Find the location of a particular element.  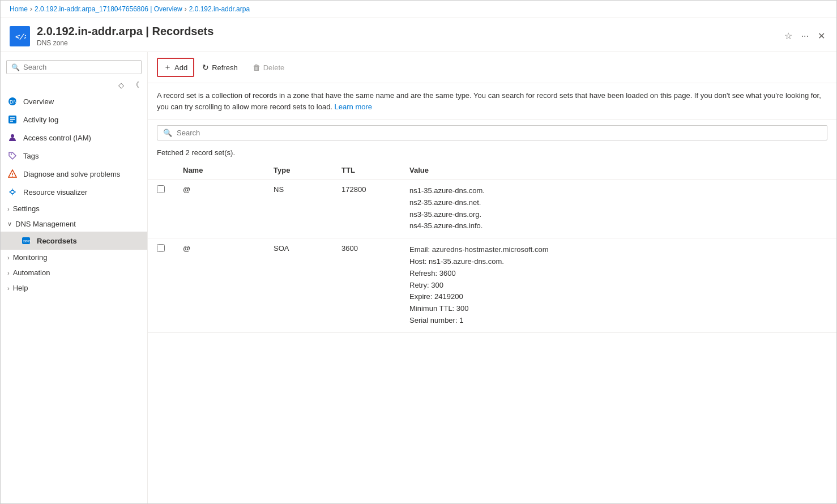

table-row: @NS172800ns1-35.azure-dns.com. ns2-35.az… is located at coordinates (492, 209).